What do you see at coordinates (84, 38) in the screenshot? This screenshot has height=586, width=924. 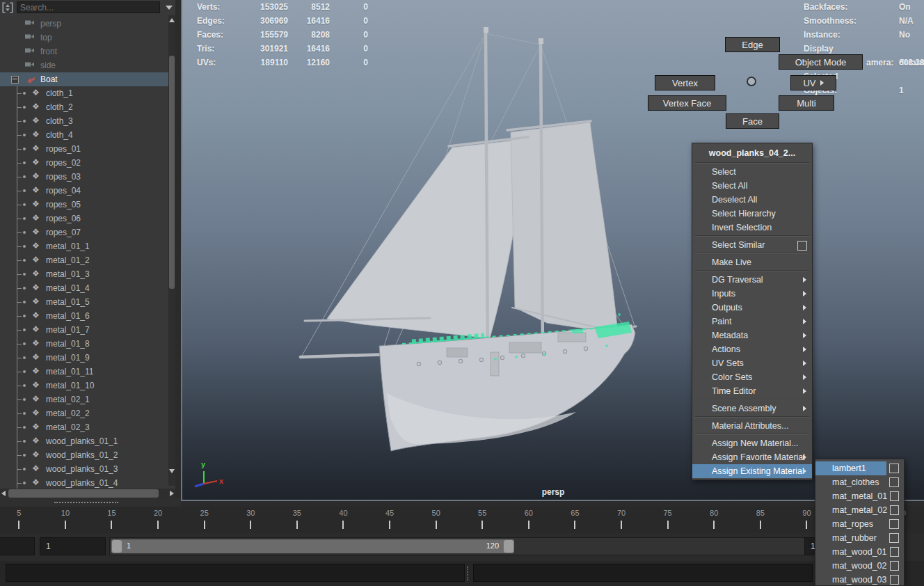 I see `outliner-item-top: top` at bounding box center [84, 38].